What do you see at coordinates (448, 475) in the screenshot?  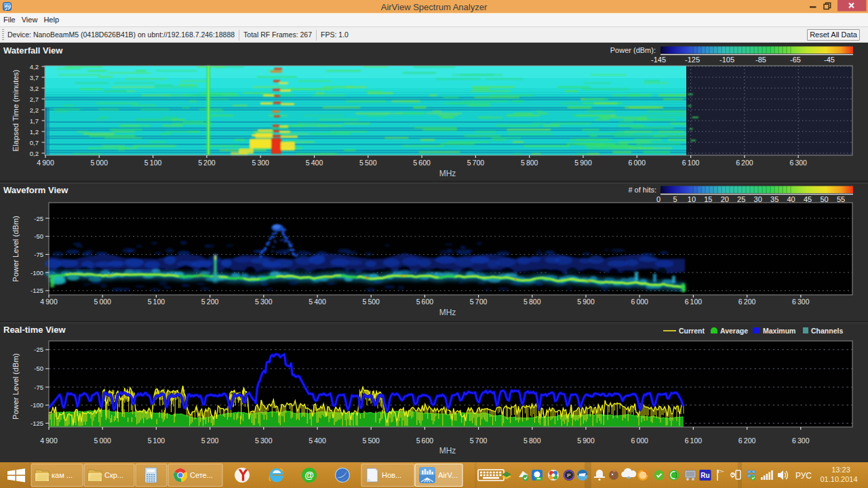 I see `svg-text: AirV...` at bounding box center [448, 475].